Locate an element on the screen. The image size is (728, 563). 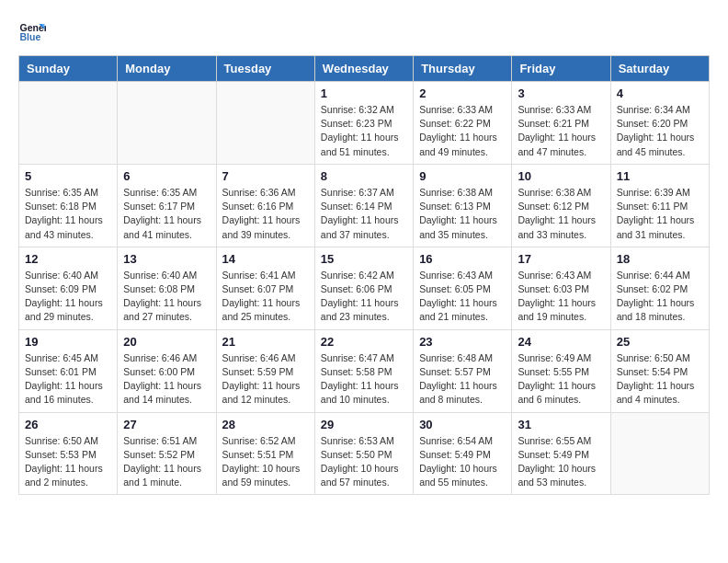
calendar-day-23: 23Sunrise: 6:48 AMSunset: 5:57 PMDayligh… is located at coordinates (463, 371).